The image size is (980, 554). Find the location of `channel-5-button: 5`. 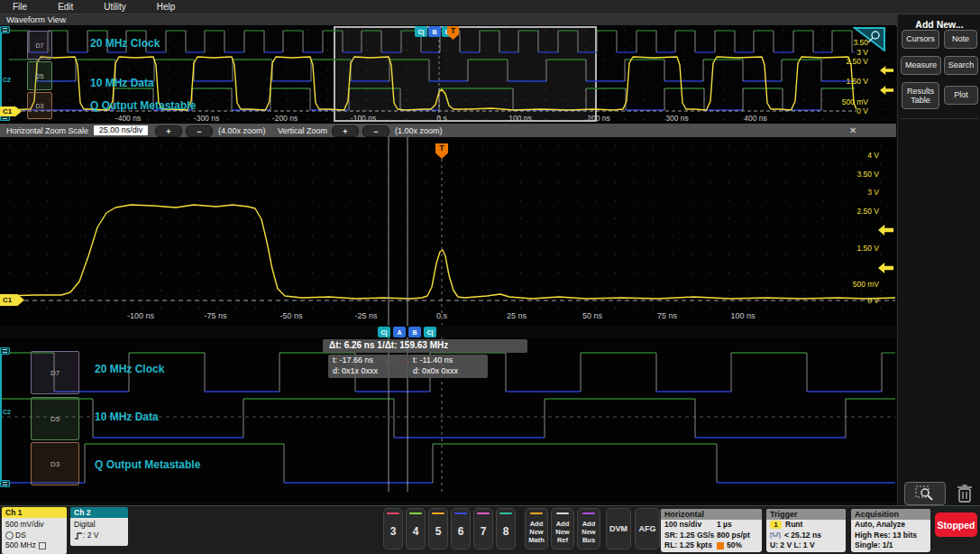

channel-5-button: 5 is located at coordinates (438, 529).